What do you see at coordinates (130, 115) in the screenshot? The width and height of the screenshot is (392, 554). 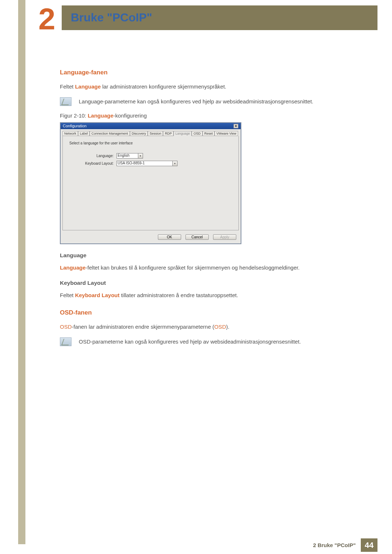 I see `text: -konfigurering` at bounding box center [130, 115].